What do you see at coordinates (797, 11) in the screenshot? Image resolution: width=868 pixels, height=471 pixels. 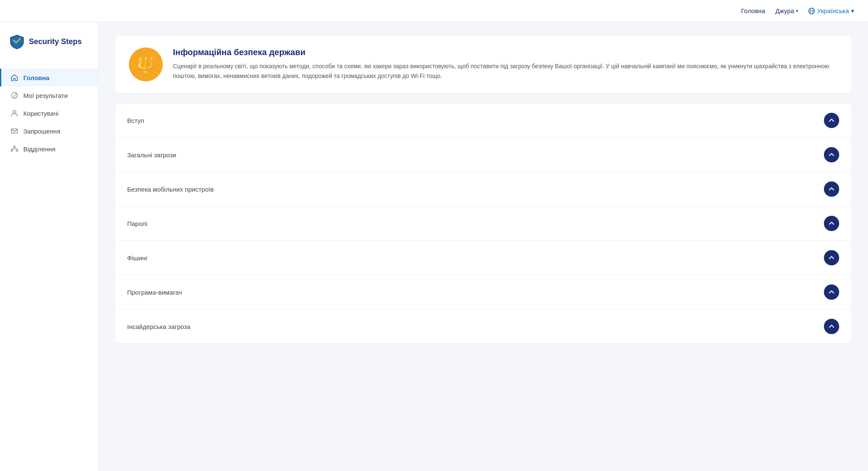 I see `user-chevron-icon: ▾` at bounding box center [797, 11].